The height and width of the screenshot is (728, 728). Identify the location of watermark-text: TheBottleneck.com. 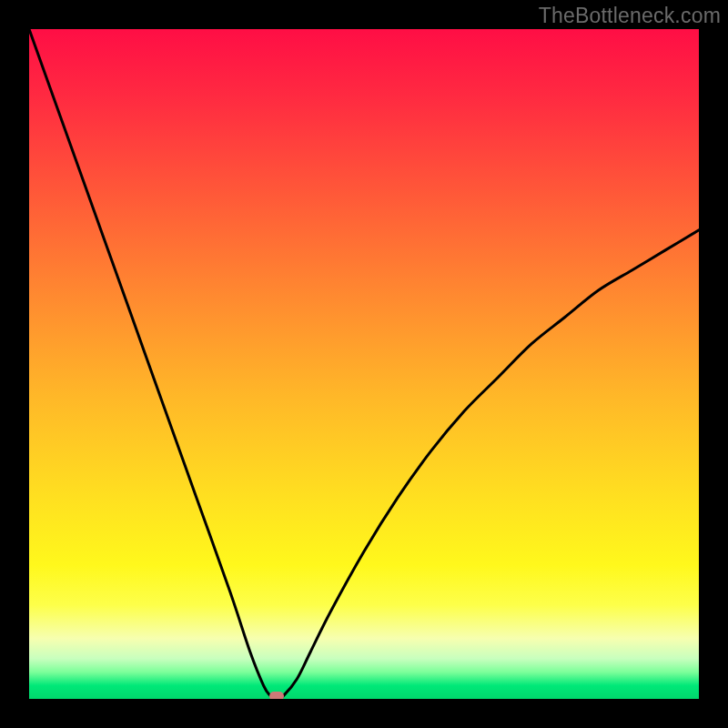
(630, 16).